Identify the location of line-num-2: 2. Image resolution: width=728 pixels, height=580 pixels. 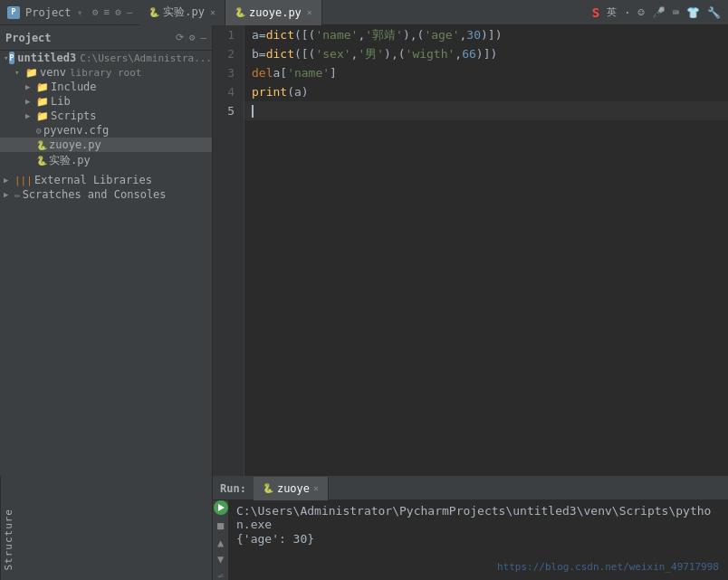
(225, 54).